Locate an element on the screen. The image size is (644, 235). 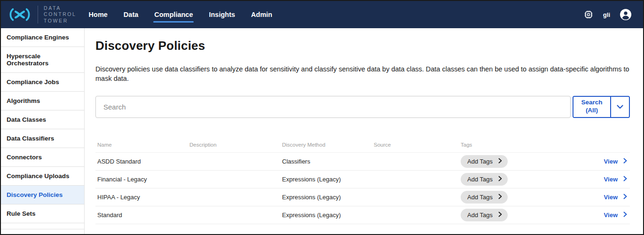
sidebar-item-compliance-jobs: Compliance Jobs is located at coordinates (42, 82).